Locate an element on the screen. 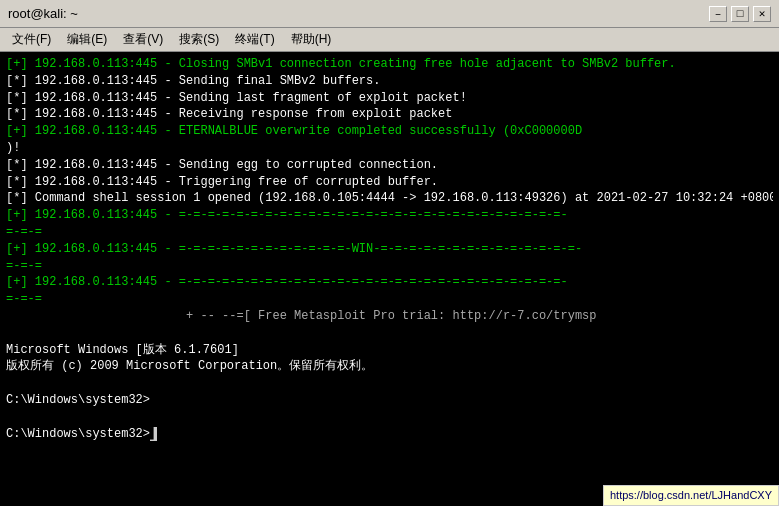  title-bar: root@kali: ~ – □ ✕ is located at coordinates (390, 14).